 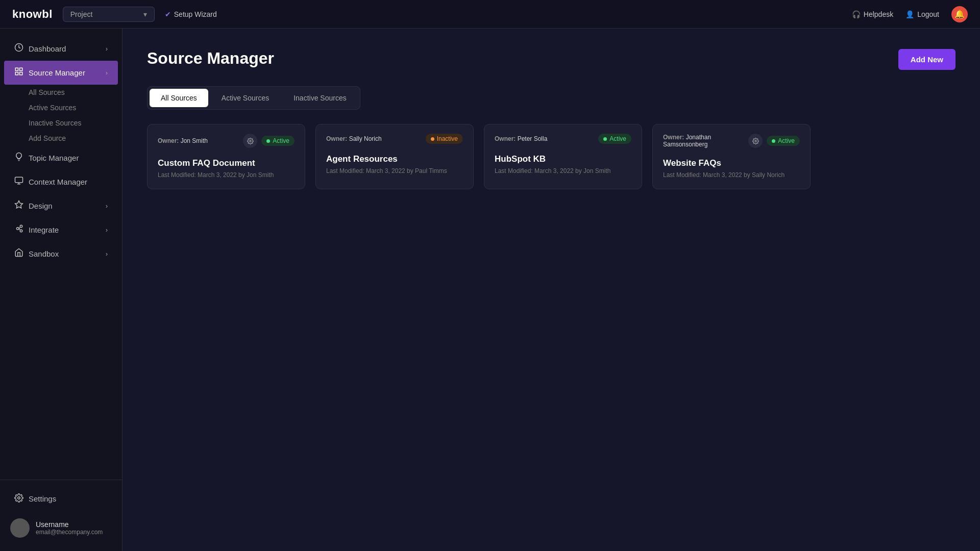 I want to click on card-title: HubSpot KB, so click(x=563, y=159).